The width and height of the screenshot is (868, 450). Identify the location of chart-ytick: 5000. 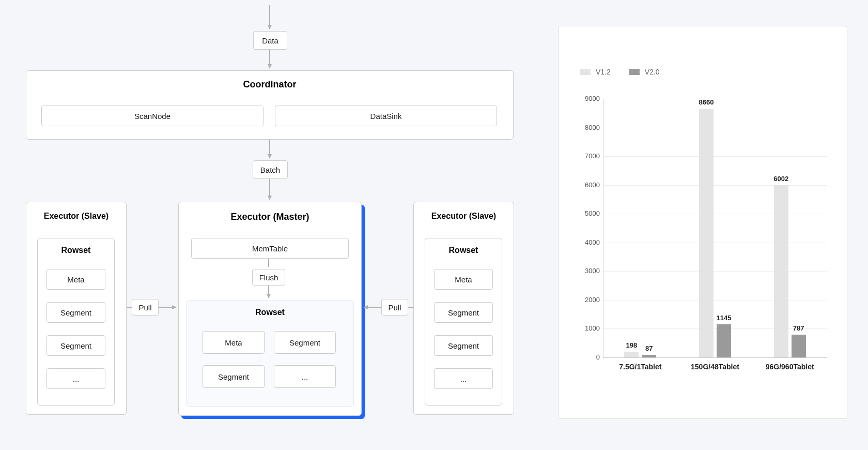
(587, 213).